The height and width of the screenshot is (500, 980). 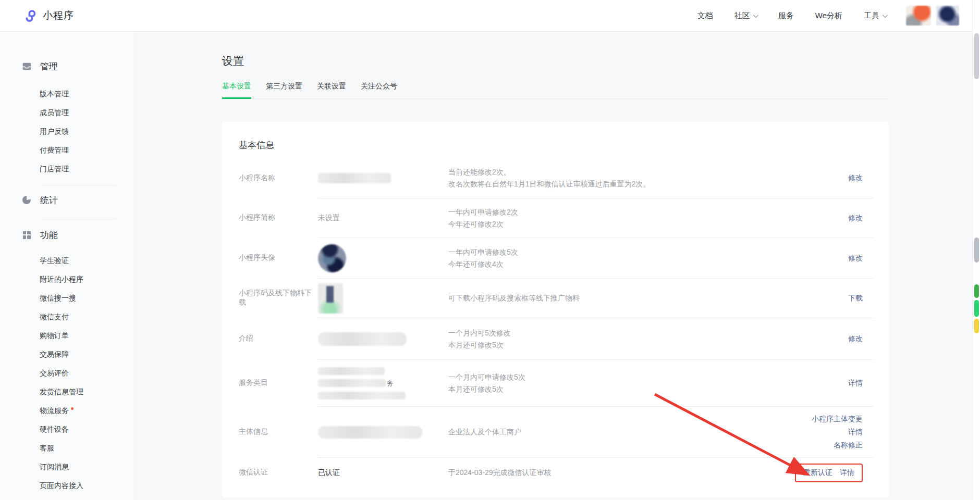 What do you see at coordinates (933, 16) in the screenshot?
I see `account-area` at bounding box center [933, 16].